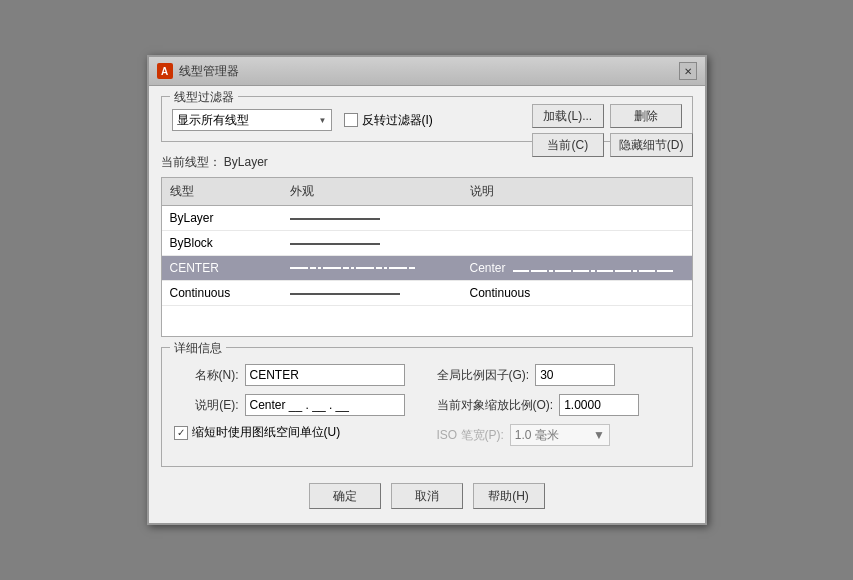 This screenshot has height=580, width=853. Describe the element at coordinates (206, 406) in the screenshot. I see `desc-label: 说明(E):` at that location.